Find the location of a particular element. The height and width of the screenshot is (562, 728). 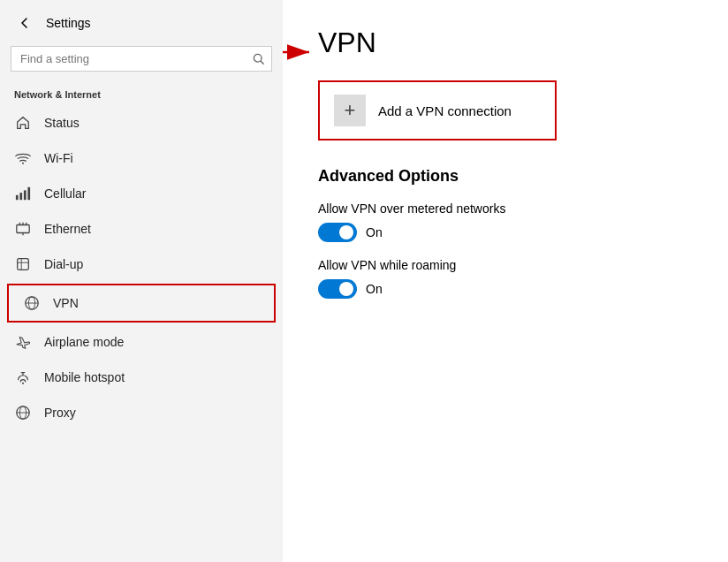

airplane-label: Airplane mode is located at coordinates (84, 342).